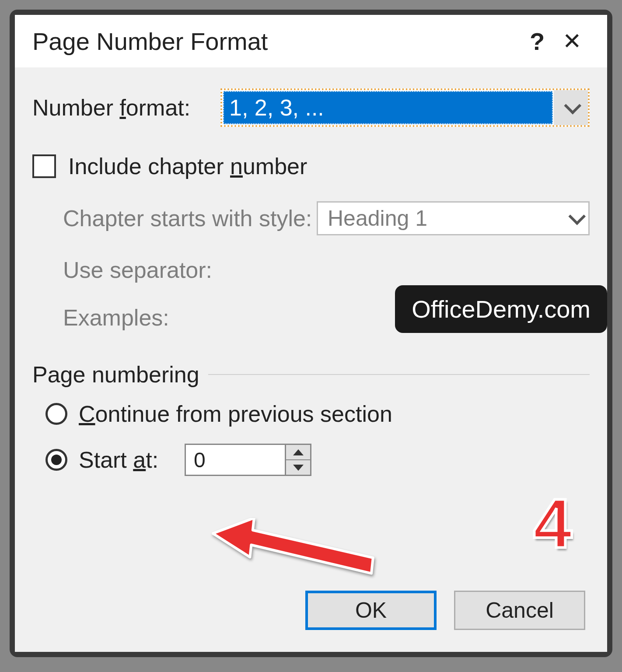 Image resolution: width=622 pixels, height=672 pixels. I want to click on number-format-label: Number format:, so click(126, 108).